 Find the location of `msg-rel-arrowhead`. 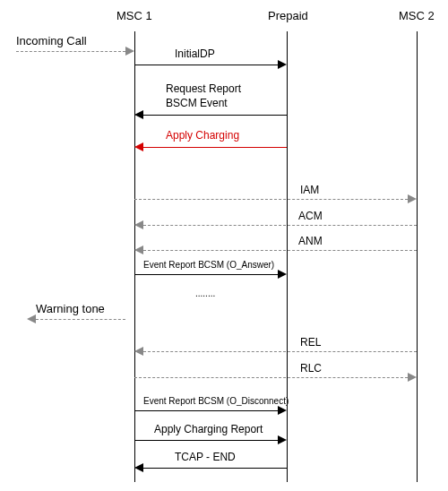

msg-rel-arrowhead is located at coordinates (139, 351).